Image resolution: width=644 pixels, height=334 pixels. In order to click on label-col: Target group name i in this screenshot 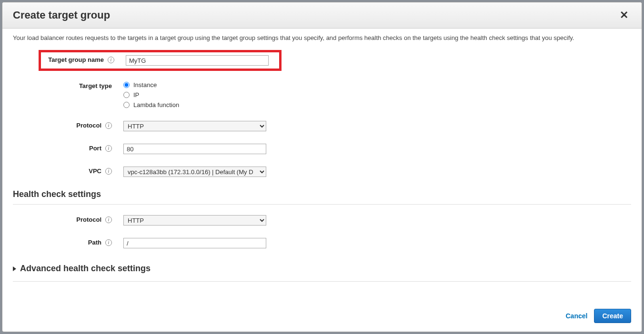, I will do `click(83, 59)`.